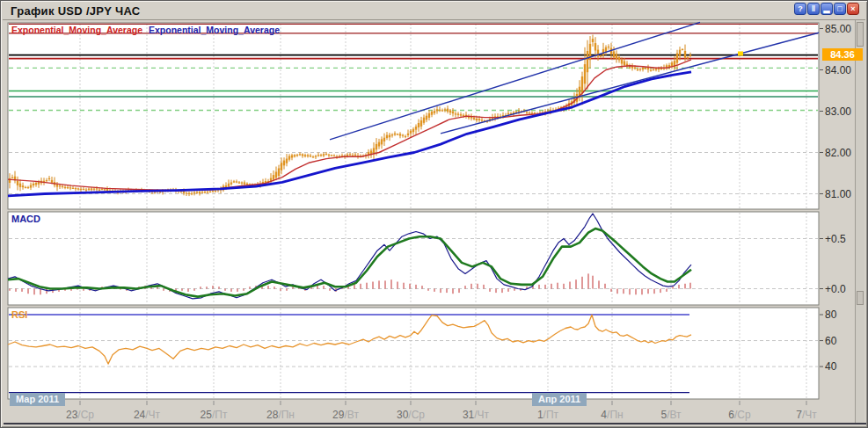  I want to click on date-axis-label: 7/Чт, so click(806, 415).